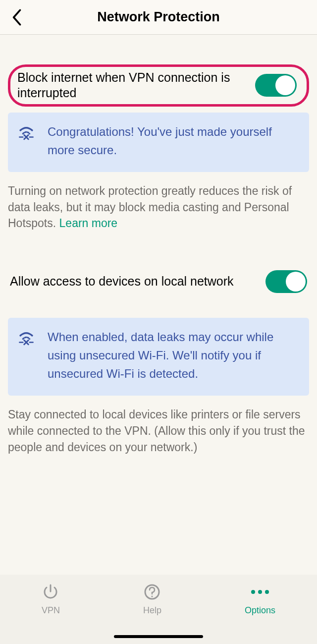 The image size is (317, 644). What do you see at coordinates (153, 611) in the screenshot?
I see `tab-help-label: Help` at bounding box center [153, 611].